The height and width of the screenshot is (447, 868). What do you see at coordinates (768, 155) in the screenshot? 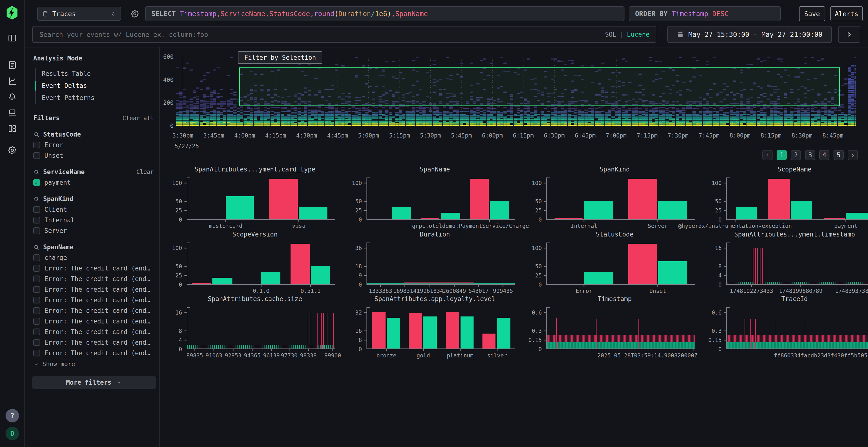
I see `pagination-prev: ‹` at bounding box center [768, 155].